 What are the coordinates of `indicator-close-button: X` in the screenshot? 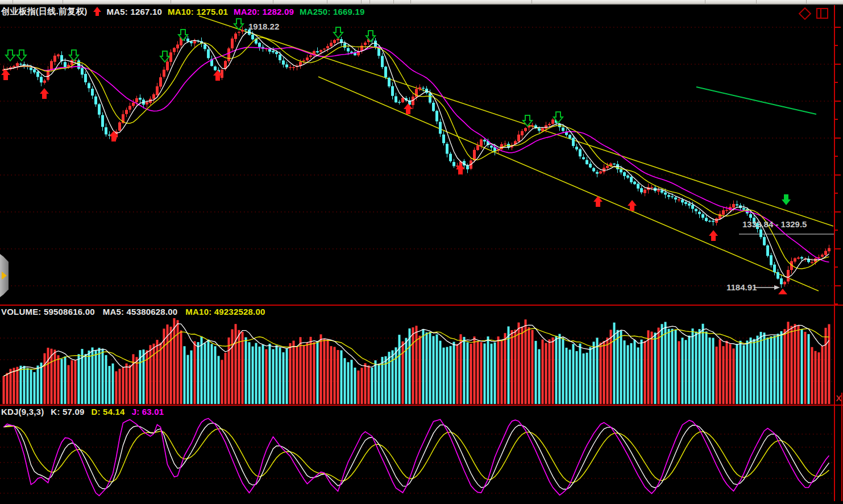 It's located at (839, 398).